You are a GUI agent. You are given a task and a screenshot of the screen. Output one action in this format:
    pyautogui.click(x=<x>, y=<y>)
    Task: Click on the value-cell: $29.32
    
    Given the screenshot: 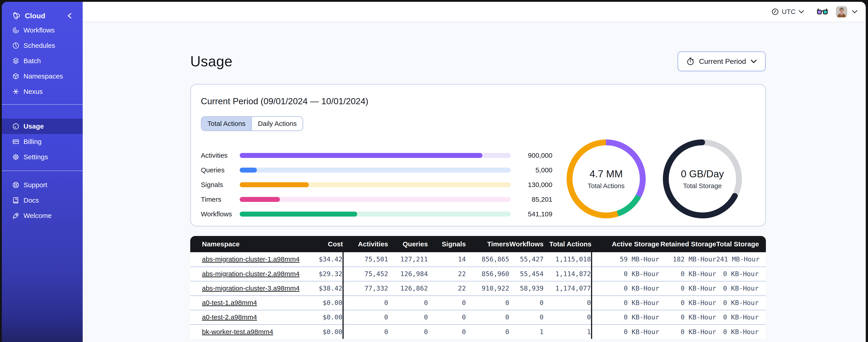 What is the action you would take?
    pyautogui.click(x=327, y=274)
    